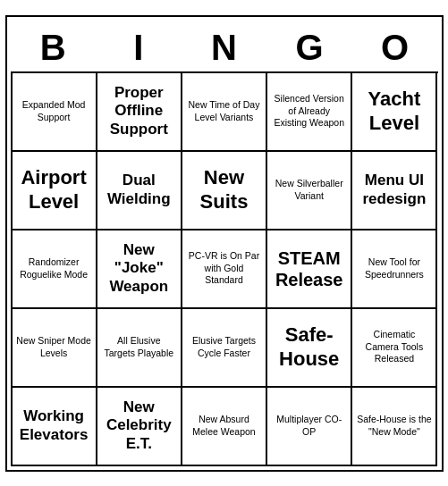 This screenshot has width=448, height=486. Describe the element at coordinates (225, 348) in the screenshot. I see `bingo-cell-17: Elusive Targets Cycle Faster` at that location.